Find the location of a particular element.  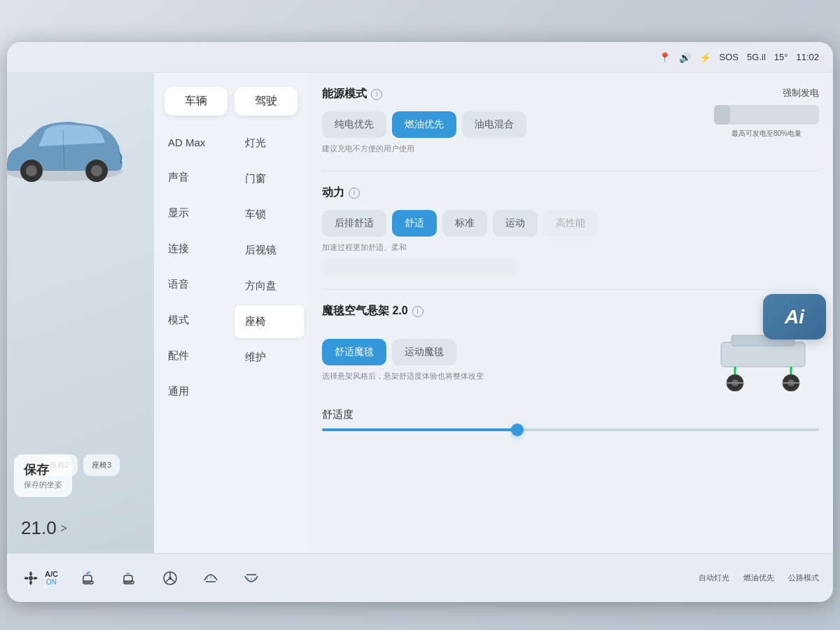

car-svg is located at coordinates (70, 153).